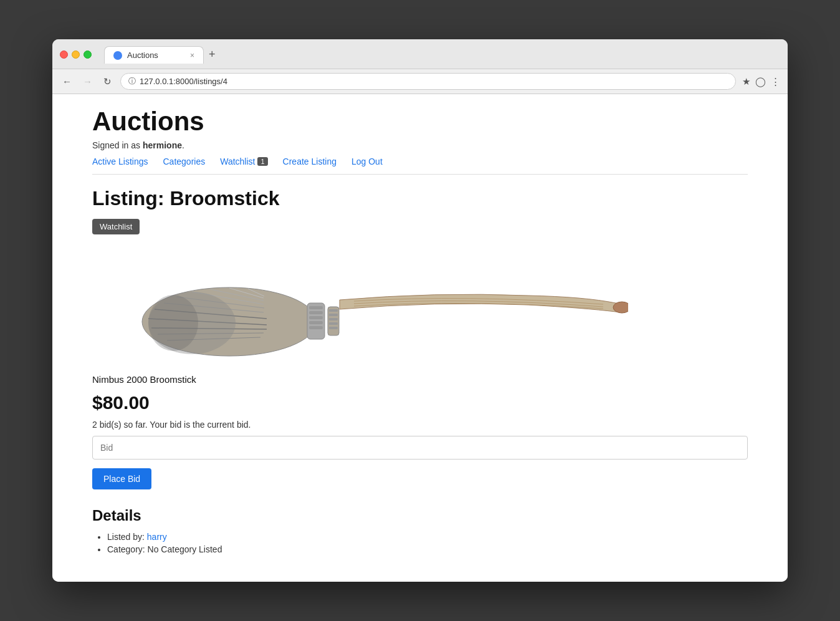  Describe the element at coordinates (760, 82) in the screenshot. I see `profile-icon: ◯` at that location.